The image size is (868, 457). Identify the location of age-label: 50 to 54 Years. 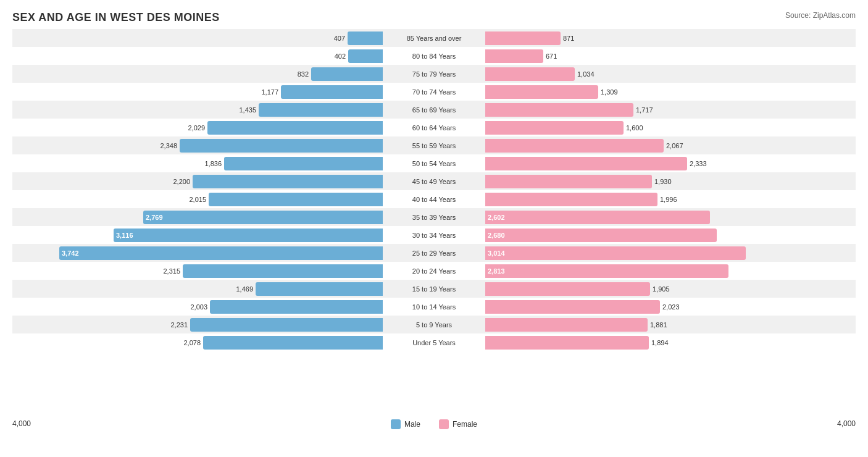
(434, 164).